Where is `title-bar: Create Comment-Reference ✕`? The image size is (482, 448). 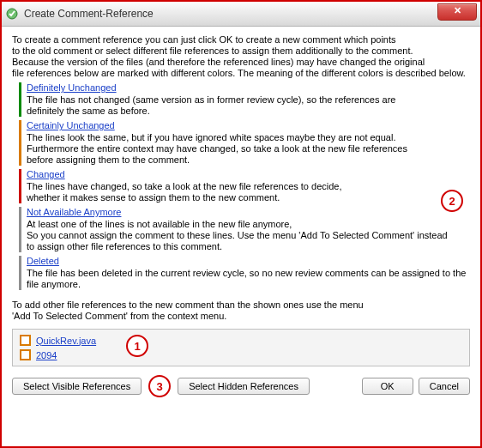
title-bar: Create Comment-Reference ✕ is located at coordinates (241, 14).